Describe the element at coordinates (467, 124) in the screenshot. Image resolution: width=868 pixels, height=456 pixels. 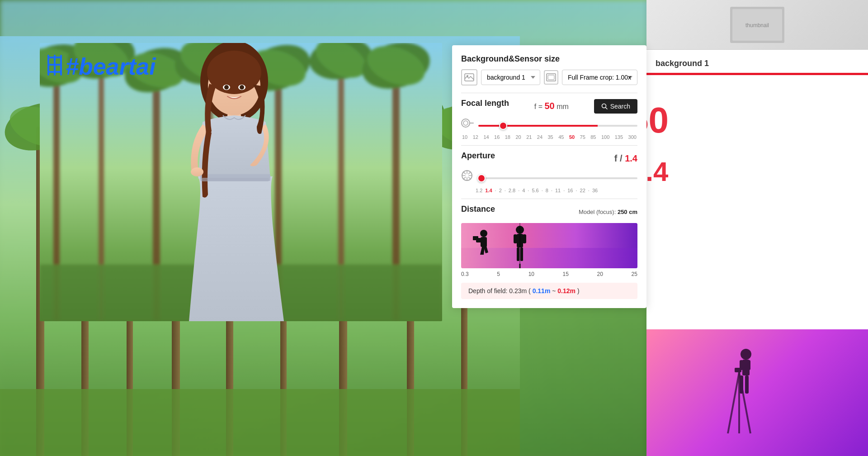
I see `lens-icon` at that location.